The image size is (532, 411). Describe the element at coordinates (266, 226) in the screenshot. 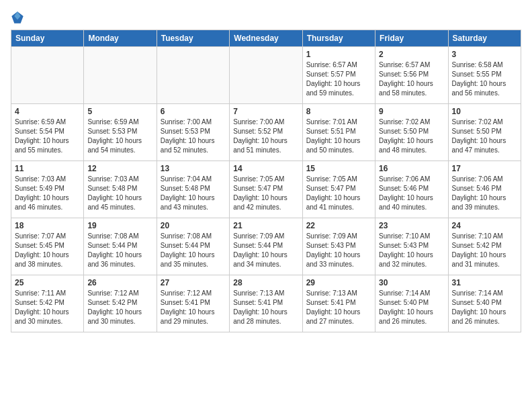

I see `day-number: 21` at that location.